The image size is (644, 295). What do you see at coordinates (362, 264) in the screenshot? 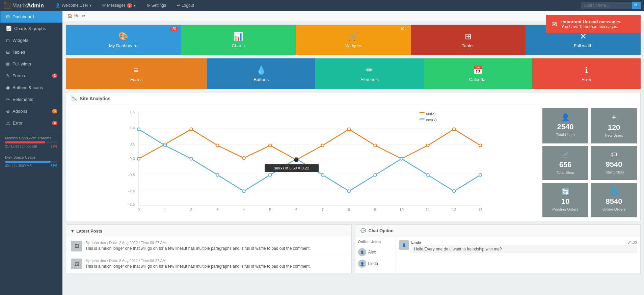
I see `linda-avatar: 👤` at bounding box center [362, 264].